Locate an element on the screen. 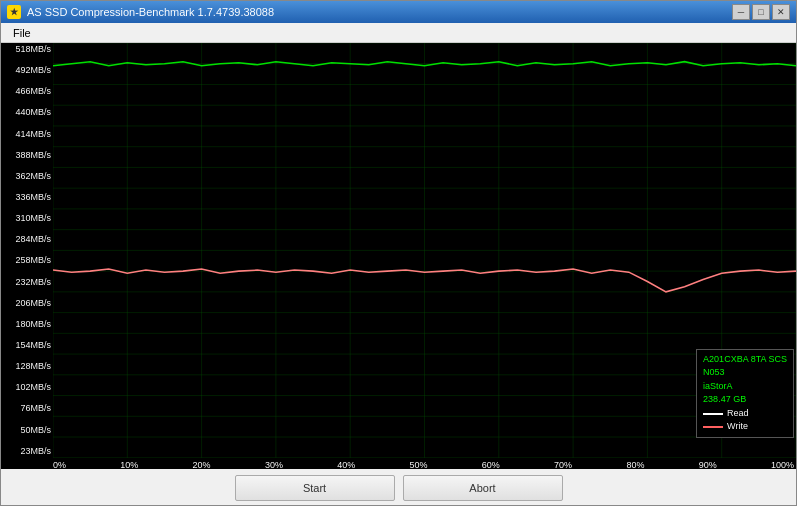 The image size is (797, 506). y-label-11: 258MB/s is located at coordinates (28, 260).